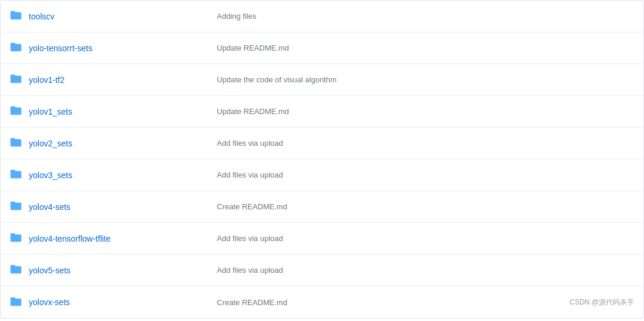  Describe the element at coordinates (322, 143) in the screenshot. I see `table-row: yolov2_setsAdd files via upload` at that location.